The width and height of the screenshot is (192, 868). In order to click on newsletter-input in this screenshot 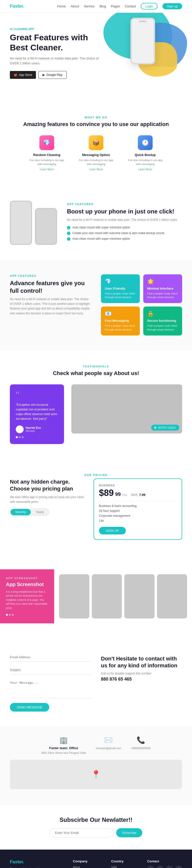, I will do `click(82, 833)`.